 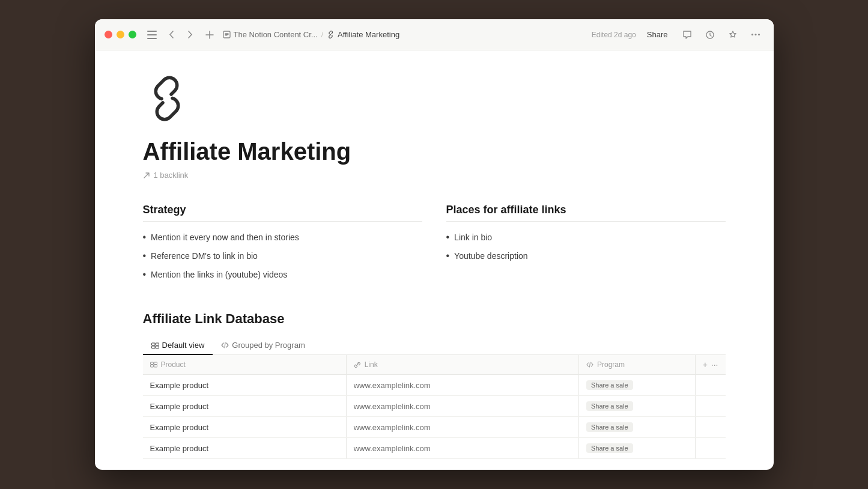 What do you see at coordinates (491, 256) in the screenshot?
I see `list-item-text: Youtube description` at bounding box center [491, 256].